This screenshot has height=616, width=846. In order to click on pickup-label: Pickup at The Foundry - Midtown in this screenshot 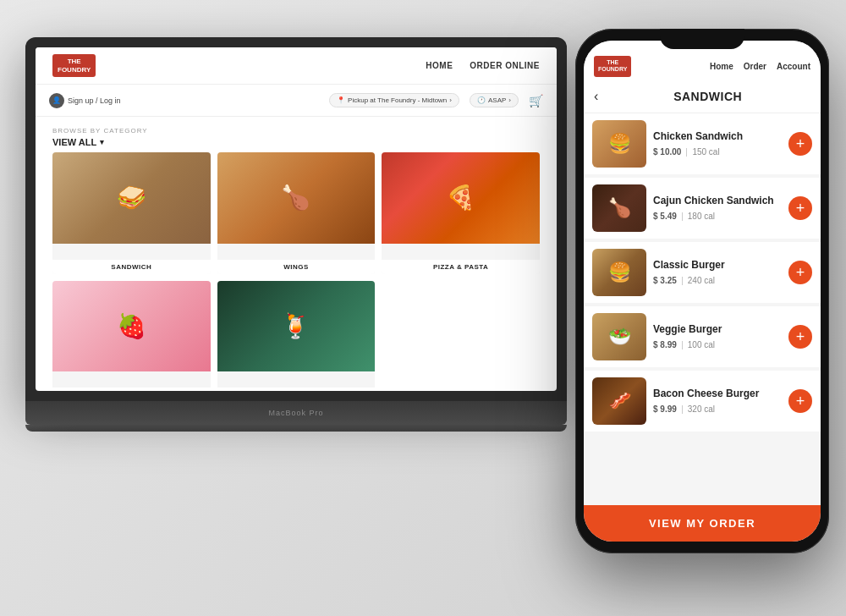, I will do `click(398, 100)`.